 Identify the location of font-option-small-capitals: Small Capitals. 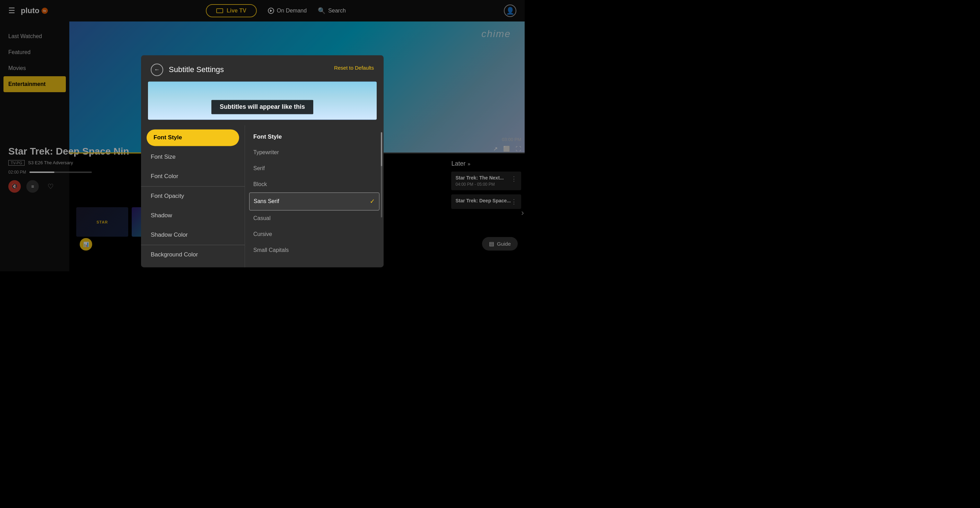
(314, 250).